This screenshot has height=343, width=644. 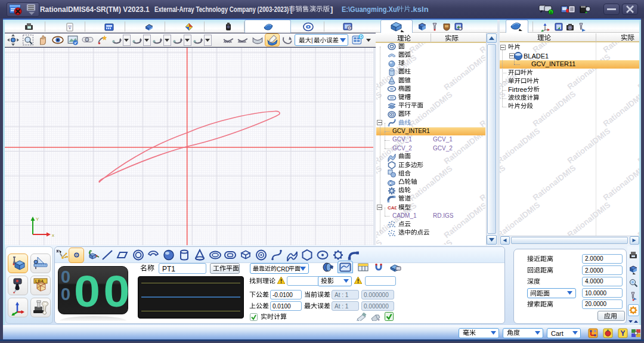 What do you see at coordinates (361, 37) in the screenshot?
I see `svg-text: D` at bounding box center [361, 37].